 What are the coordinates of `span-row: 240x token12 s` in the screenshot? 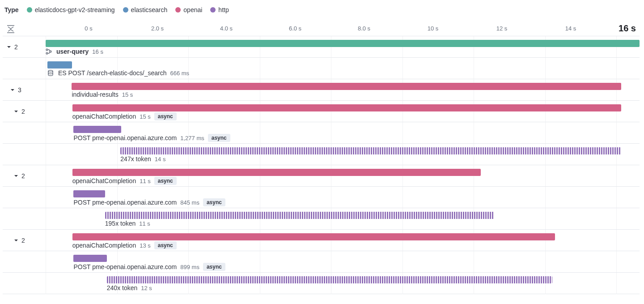 It's located at (321, 283).